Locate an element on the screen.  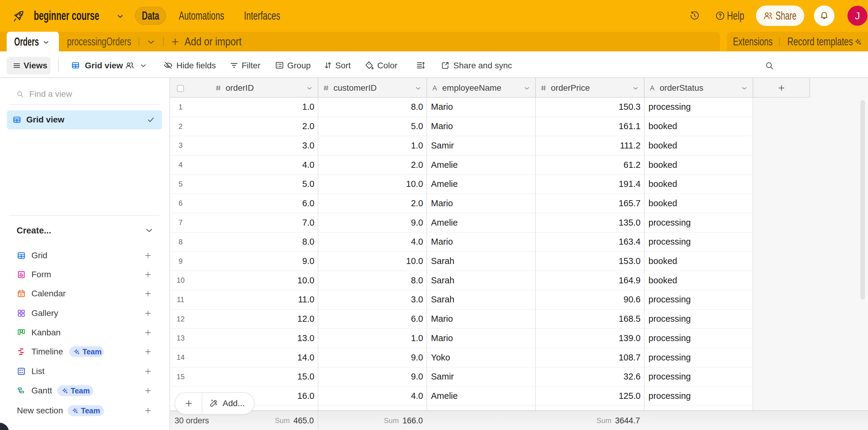
svg-text: 31 is located at coordinates (22, 295).